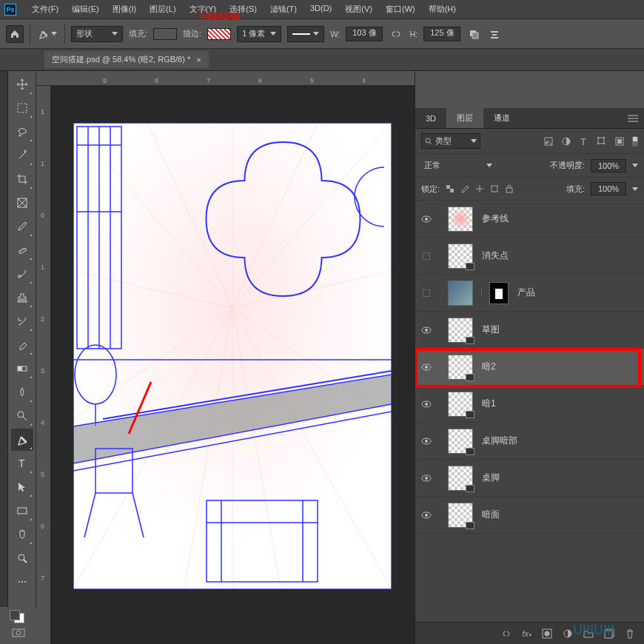 This screenshot has height=644, width=644. What do you see at coordinates (502, 118) in the screenshot?
I see `tab-channels: 通道` at bounding box center [502, 118].